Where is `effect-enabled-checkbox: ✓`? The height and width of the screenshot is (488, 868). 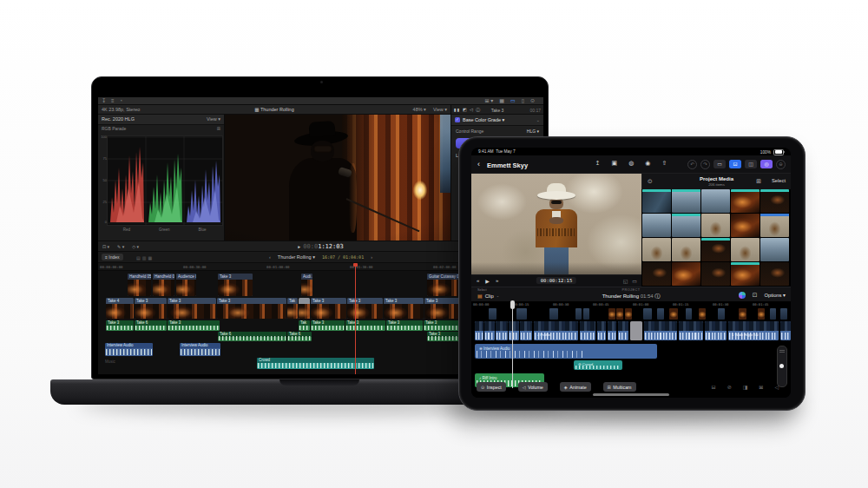
effect-enabled-checkbox: ✓ is located at coordinates (457, 120).